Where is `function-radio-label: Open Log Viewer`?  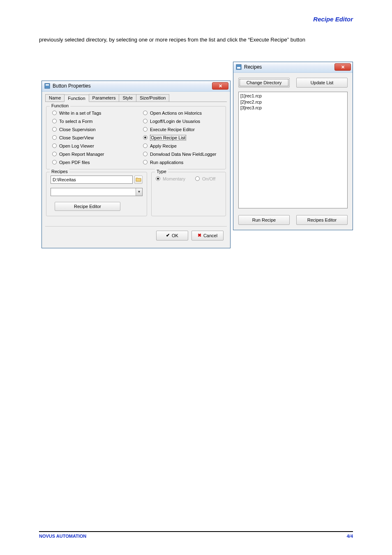 function-radio-label: Open Log Viewer is located at coordinates (76, 146).